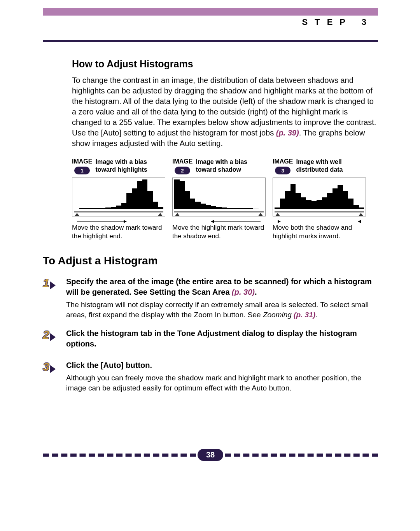  Describe the element at coordinates (219, 232) in the screenshot. I see `example-caption-2: Move the highlight mark toward the shado…` at that location.